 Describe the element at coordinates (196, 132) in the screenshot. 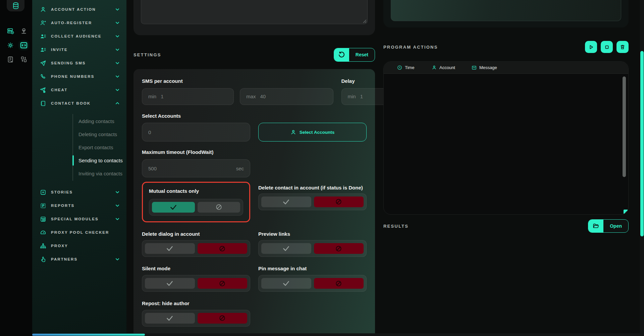

I see `selected-accounts-count-input` at that location.